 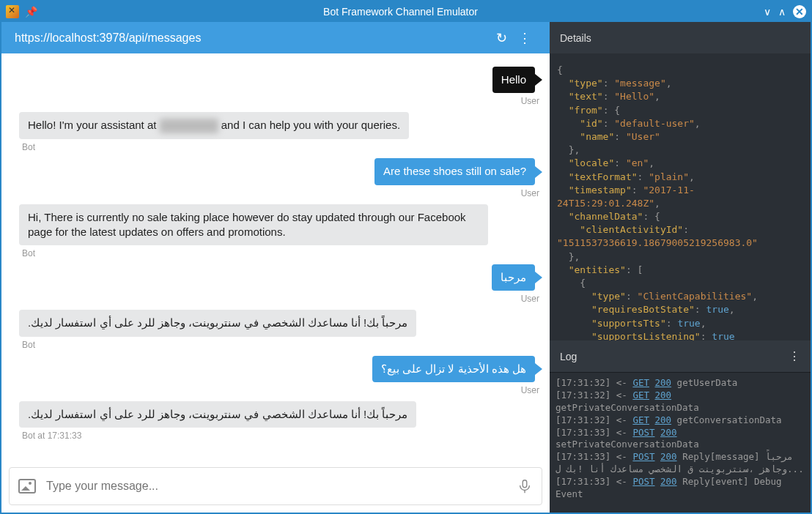 What do you see at coordinates (400, 12) in the screenshot?
I see `window-title: Bot Framework Channel Emulator` at bounding box center [400, 12].